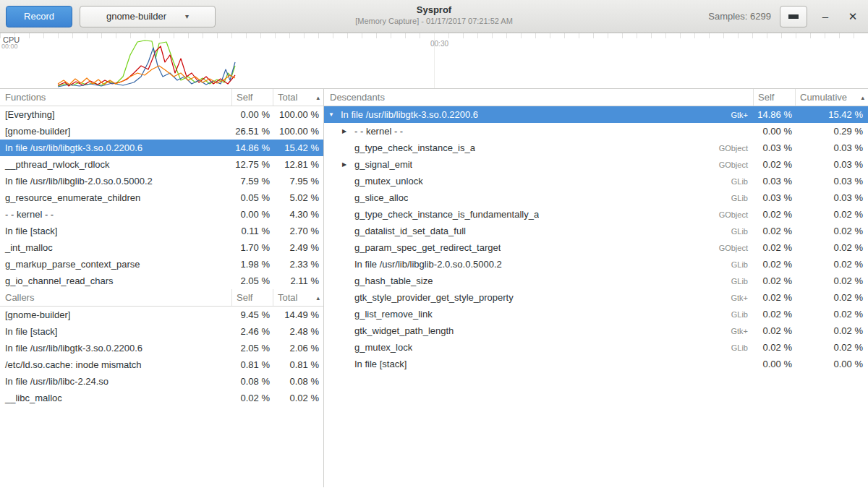  I want to click on row-self-percent: 0.05 %, so click(253, 198).